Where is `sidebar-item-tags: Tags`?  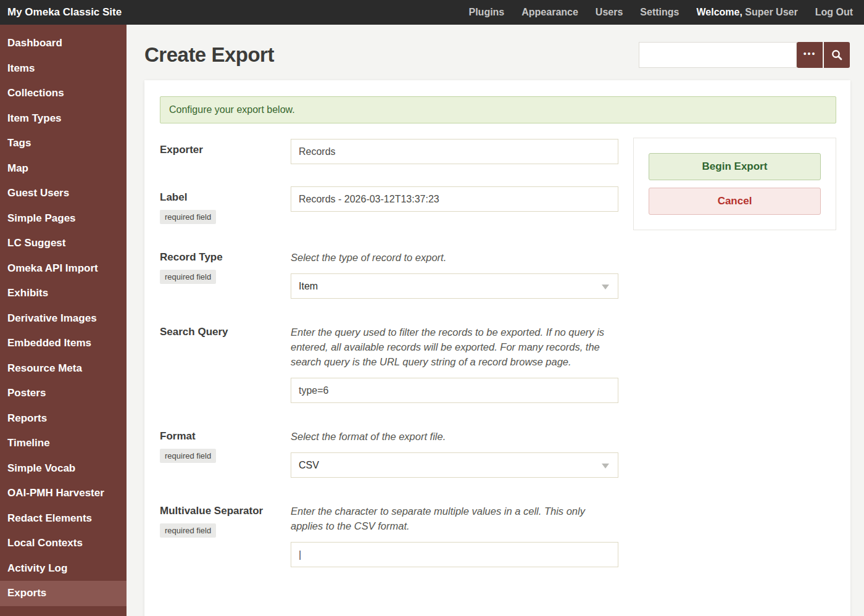 sidebar-item-tags: Tags is located at coordinates (63, 143).